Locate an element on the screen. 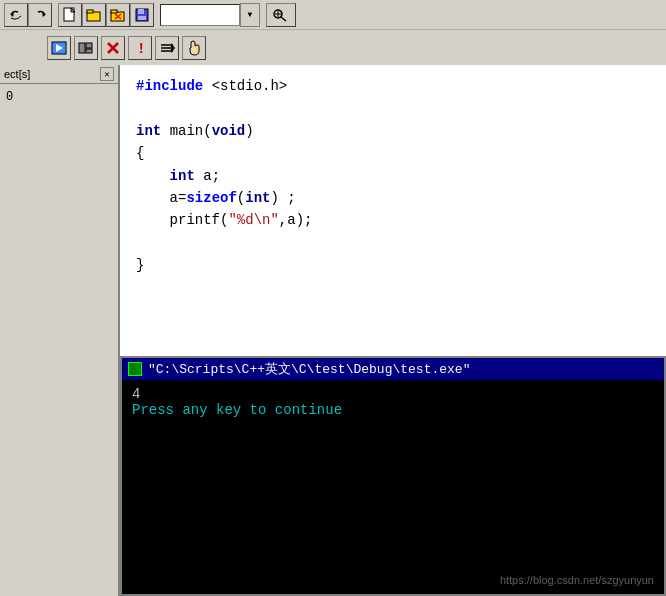 The image size is (666, 596). terminal-titlebar: "C:\Scripts\C++英文\C\test\Debug\test.exe" is located at coordinates (393, 369).